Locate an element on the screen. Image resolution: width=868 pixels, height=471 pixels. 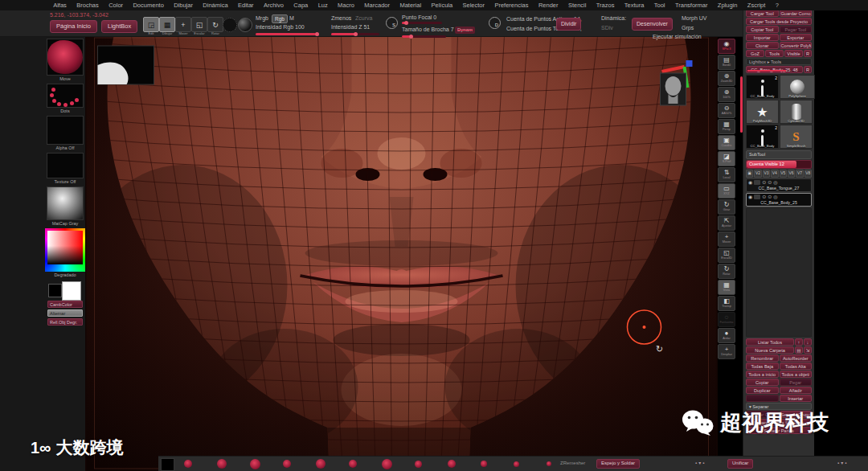
renombrar-button: Renombrar is located at coordinates (762, 358).